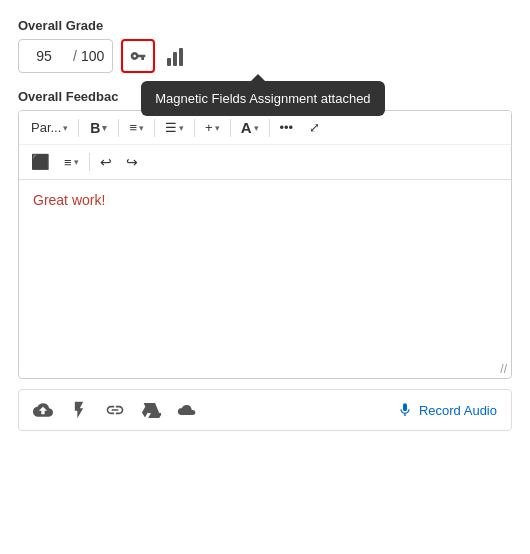 The image size is (530, 554). What do you see at coordinates (182, 128) in the screenshot?
I see `list-chevron: ▾` at bounding box center [182, 128].